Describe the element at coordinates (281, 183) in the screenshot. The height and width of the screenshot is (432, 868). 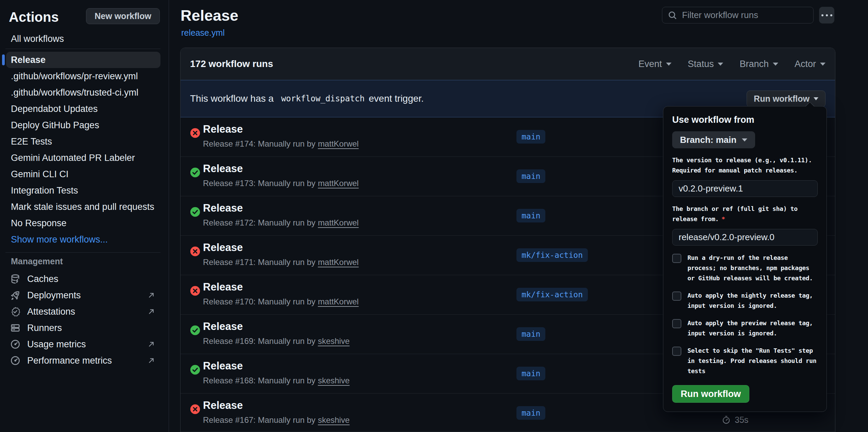
I see `run-description: Release #173: Manually run bymattKorwel` at that location.